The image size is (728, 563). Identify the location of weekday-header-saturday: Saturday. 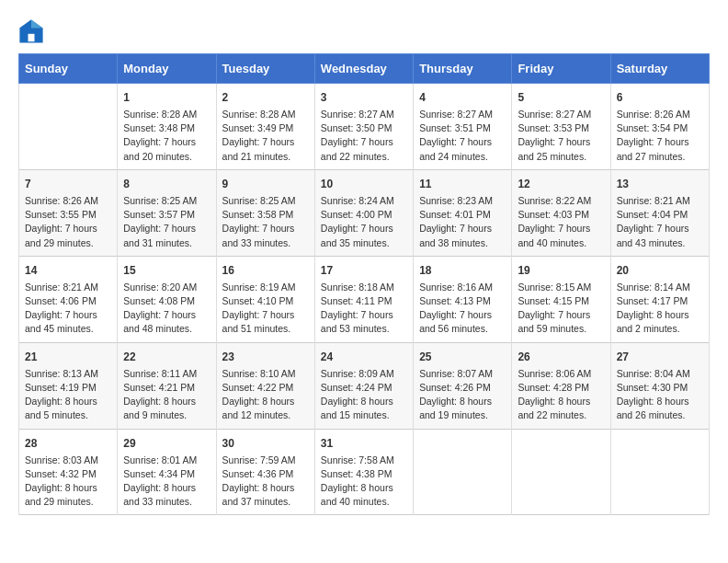
(660, 69).